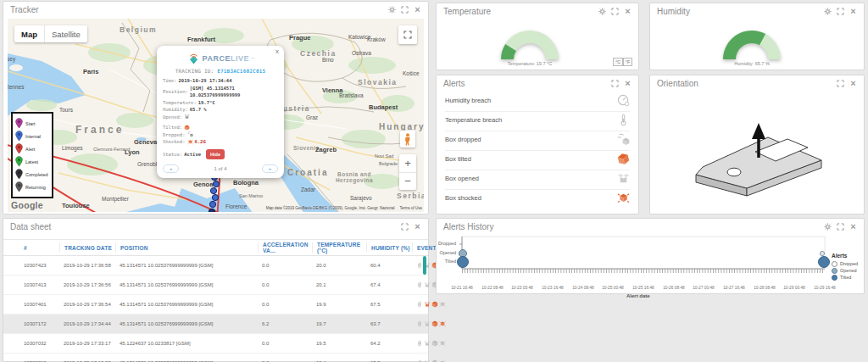  What do you see at coordinates (522, 288) in the screenshot?
I see `x-tick-label: 10-23 00:48` at bounding box center [522, 288].